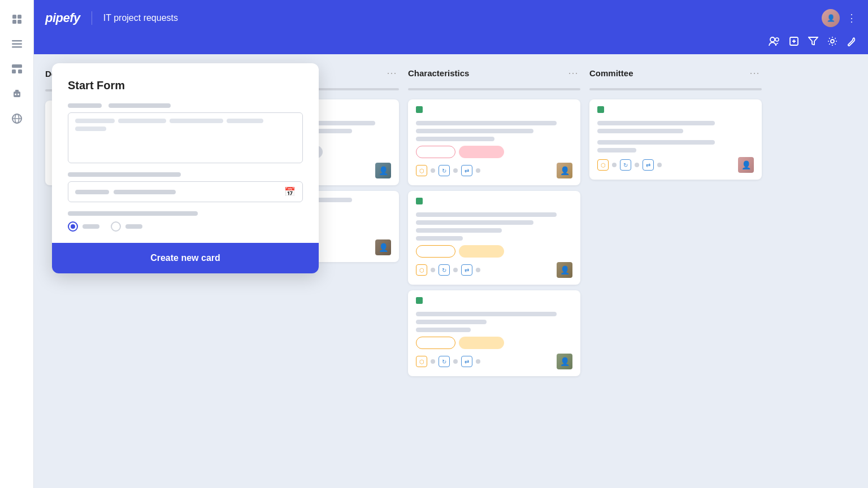 Image resolution: width=868 pixels, height=488 pixels. What do you see at coordinates (185, 192) in the screenshot?
I see `form-row-date: 📅` at bounding box center [185, 192].